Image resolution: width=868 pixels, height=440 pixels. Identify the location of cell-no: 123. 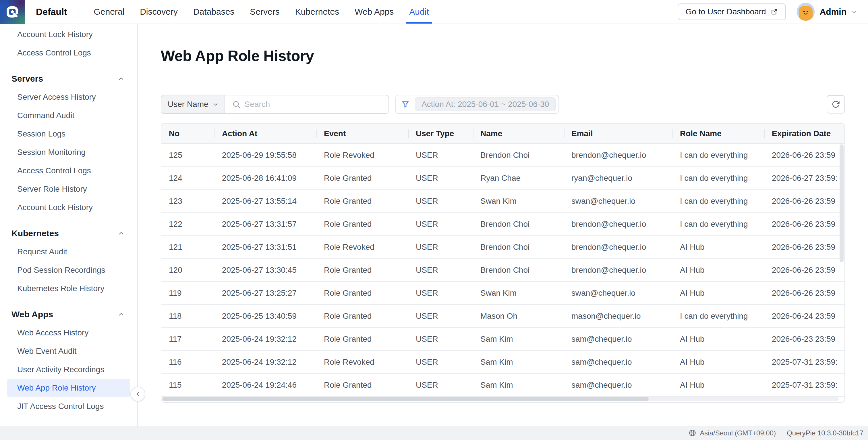
(188, 201).